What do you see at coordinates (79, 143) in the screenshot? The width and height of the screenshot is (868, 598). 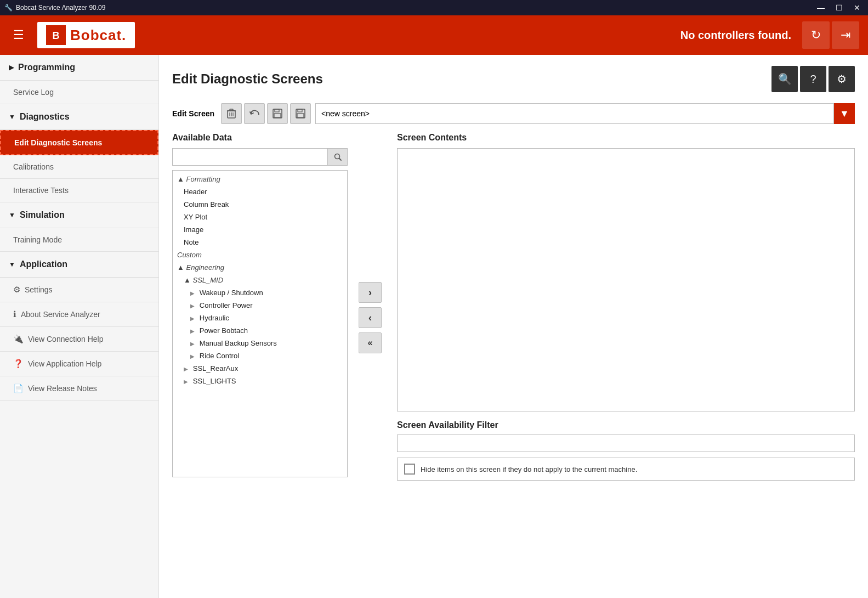 I see `sidebar-item-edit-diagnostic-screens: Edit Diagnostic Screens` at bounding box center [79, 143].